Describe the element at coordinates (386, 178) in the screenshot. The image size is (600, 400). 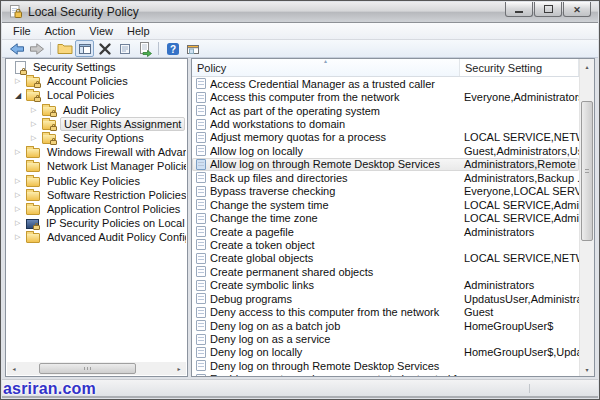
I see `list-row-back-up-files-and-directories: Back up files and directoriesAdministrat…` at that location.